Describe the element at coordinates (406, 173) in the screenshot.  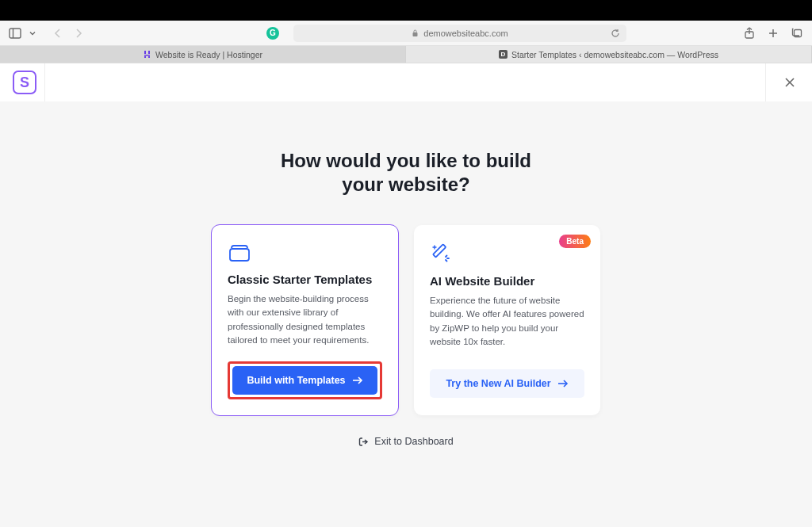
I see `page-heading: How would you like to build your website…` at that location.